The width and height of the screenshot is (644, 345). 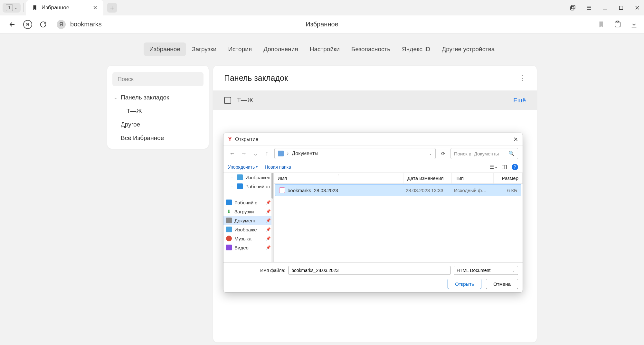 I want to click on sidebar-all-label: Всё Избранное, so click(x=142, y=138).